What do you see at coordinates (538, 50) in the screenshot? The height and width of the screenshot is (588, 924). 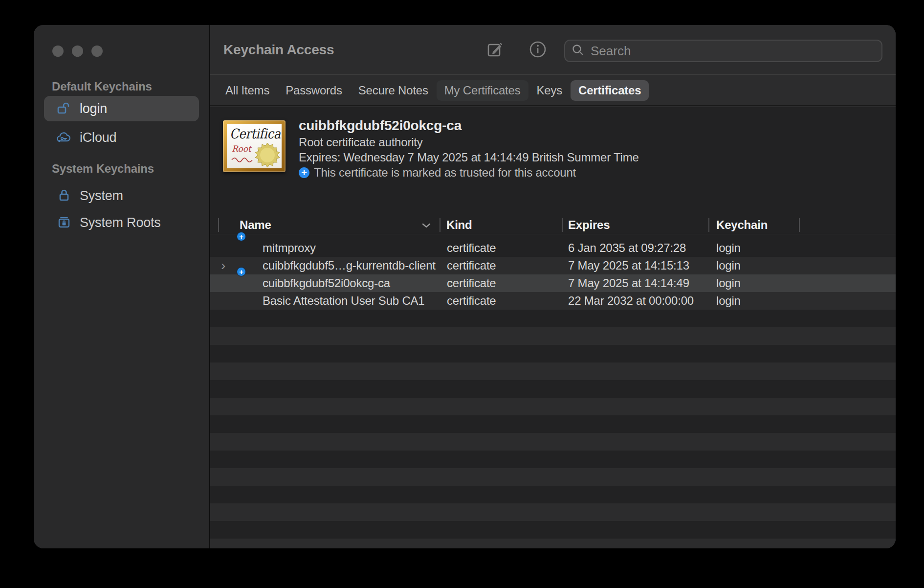 I see `info-icon` at bounding box center [538, 50].